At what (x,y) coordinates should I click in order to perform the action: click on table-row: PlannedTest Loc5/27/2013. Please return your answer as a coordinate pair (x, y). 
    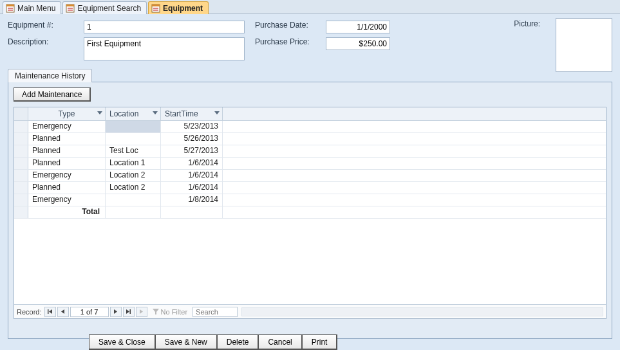
    Looking at the image, I should click on (310, 152).